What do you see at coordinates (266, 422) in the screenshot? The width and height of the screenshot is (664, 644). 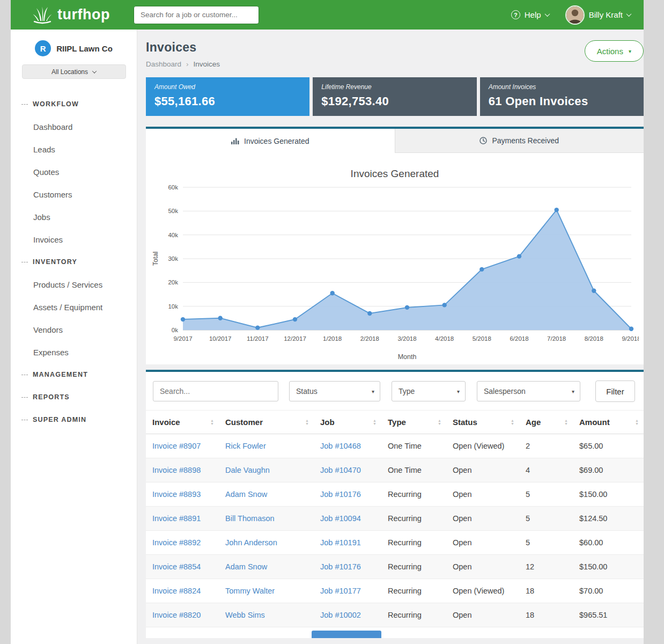 I see `column-header-customer: Customer▲▼` at bounding box center [266, 422].